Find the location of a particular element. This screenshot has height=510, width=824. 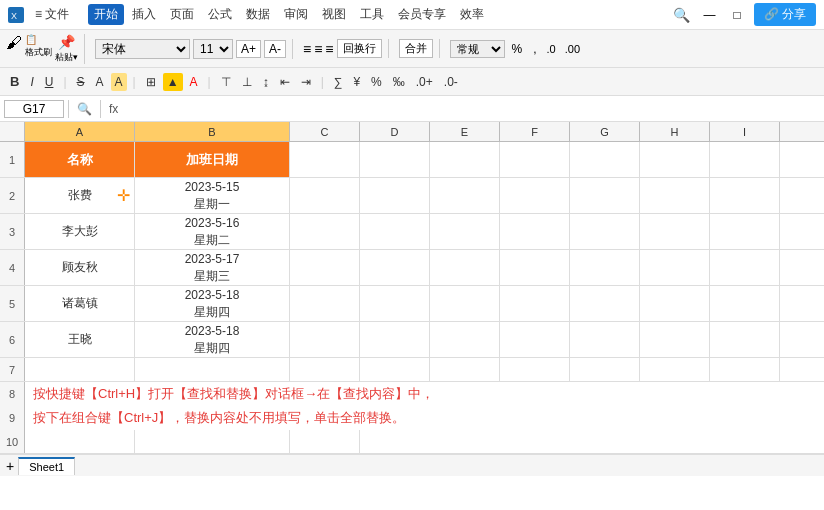

cell-a10 is located at coordinates (80, 442).